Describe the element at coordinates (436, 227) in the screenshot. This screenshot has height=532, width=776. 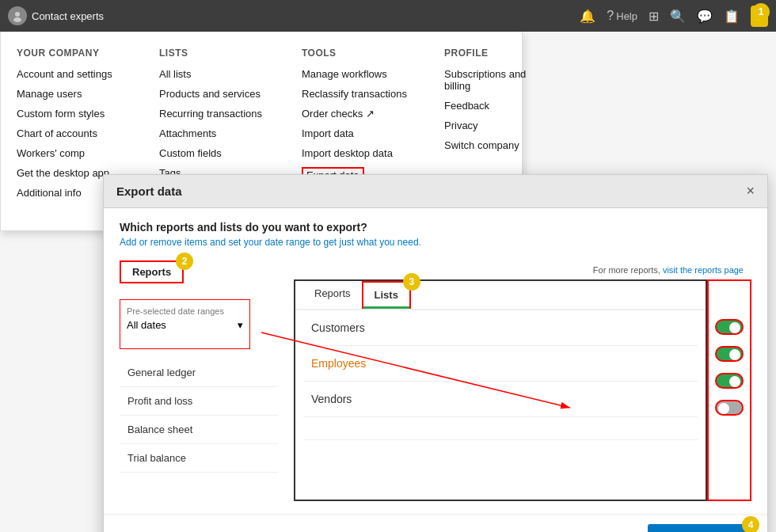
I see `modal-question: Which reports and lists do you want to e…` at that location.